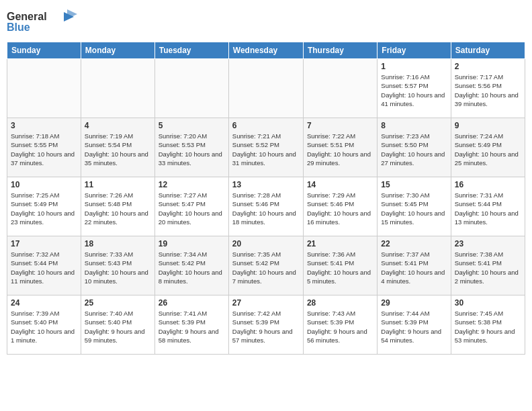 The height and width of the screenshot is (411, 532). Describe the element at coordinates (266, 126) in the screenshot. I see `day-number: 6` at that location.